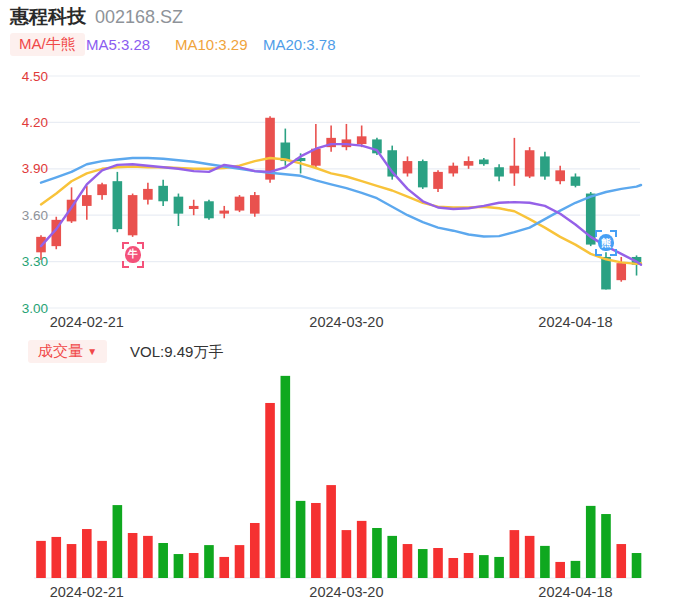  Describe the element at coordinates (575, 322) in the screenshot. I see `price-date-label: 2024-04-18` at that location.